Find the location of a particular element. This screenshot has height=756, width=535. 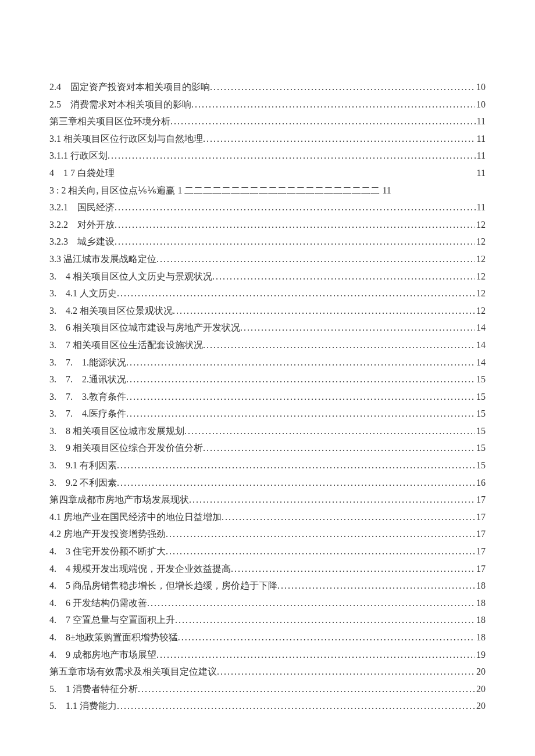

toc-entry: 4. 6 开发结构仍需改善 18 is located at coordinates (268, 603).